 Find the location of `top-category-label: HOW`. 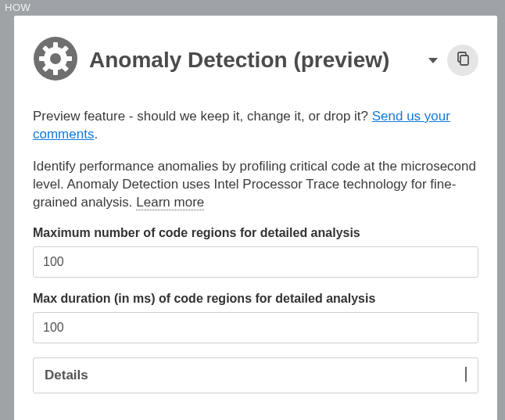

top-category-label: HOW is located at coordinates (252, 8).